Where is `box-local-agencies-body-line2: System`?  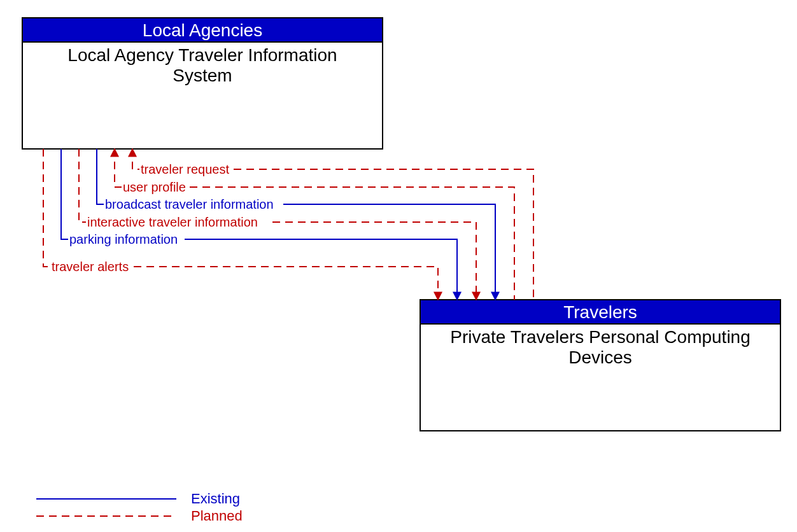
box-local-agencies-body-line2: System is located at coordinates (202, 75).